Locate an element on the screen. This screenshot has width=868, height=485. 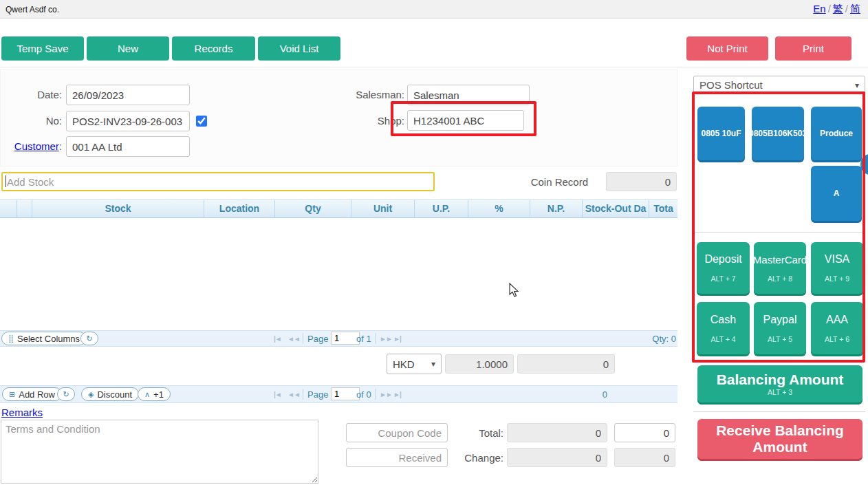
col-up: U.P. is located at coordinates (442, 209).